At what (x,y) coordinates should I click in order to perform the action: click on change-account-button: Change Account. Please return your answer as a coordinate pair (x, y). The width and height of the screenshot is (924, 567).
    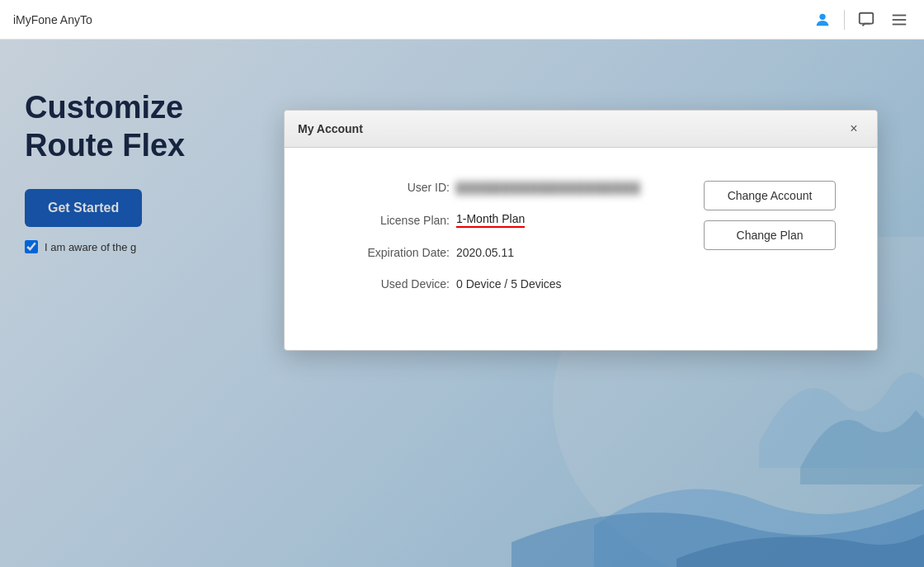
    Looking at the image, I should click on (770, 196).